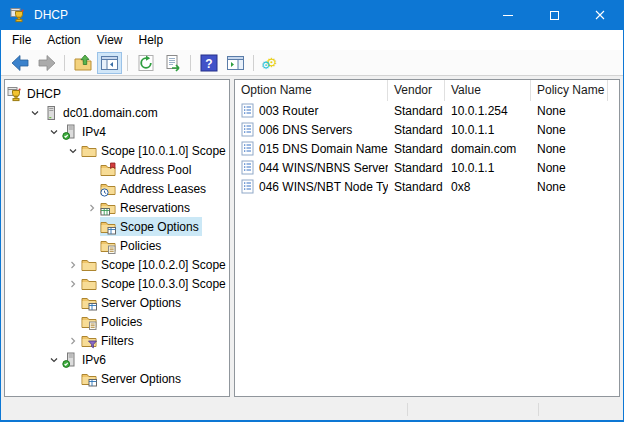 The height and width of the screenshot is (422, 624). Describe the element at coordinates (117, 94) in the screenshot. I see `tree-item-dhcp: DHCP` at that location.